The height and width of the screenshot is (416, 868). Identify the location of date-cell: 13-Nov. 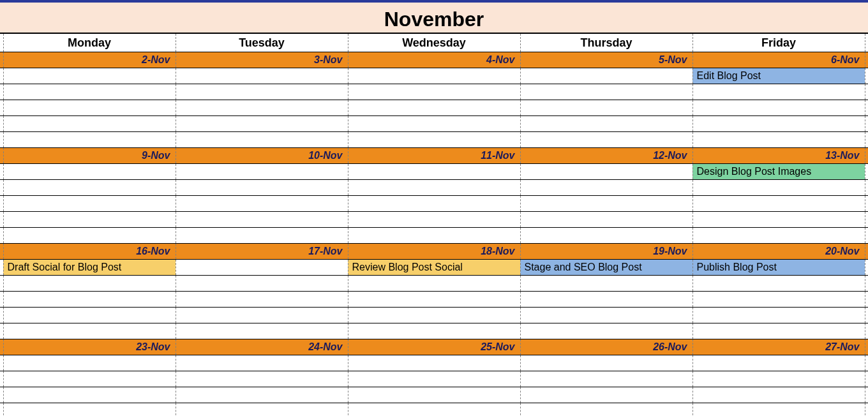
(779, 156).